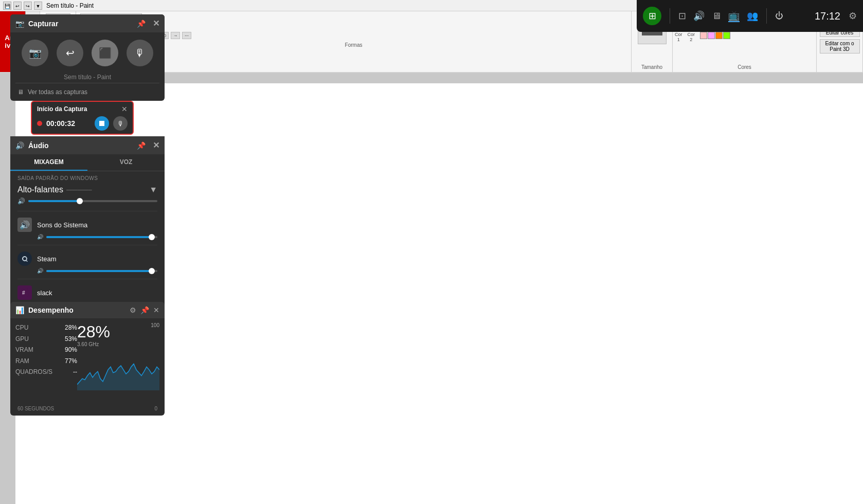 The width and height of the screenshot is (863, 504). I want to click on cor1-label: Cor 1, so click(679, 37).